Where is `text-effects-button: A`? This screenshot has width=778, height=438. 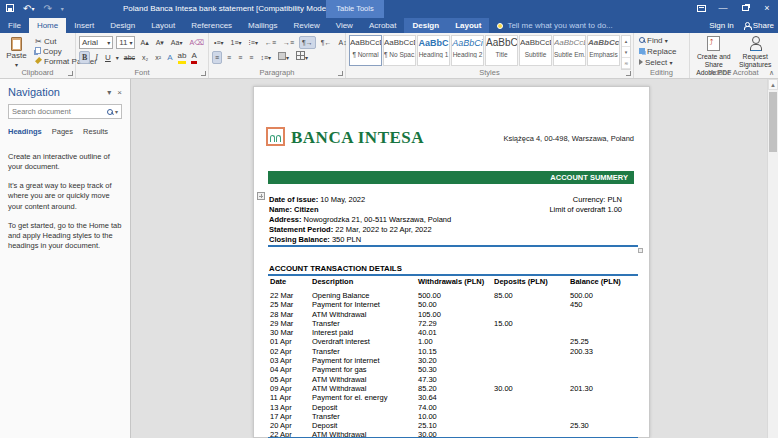
text-effects-button: A is located at coordinates (170, 58).